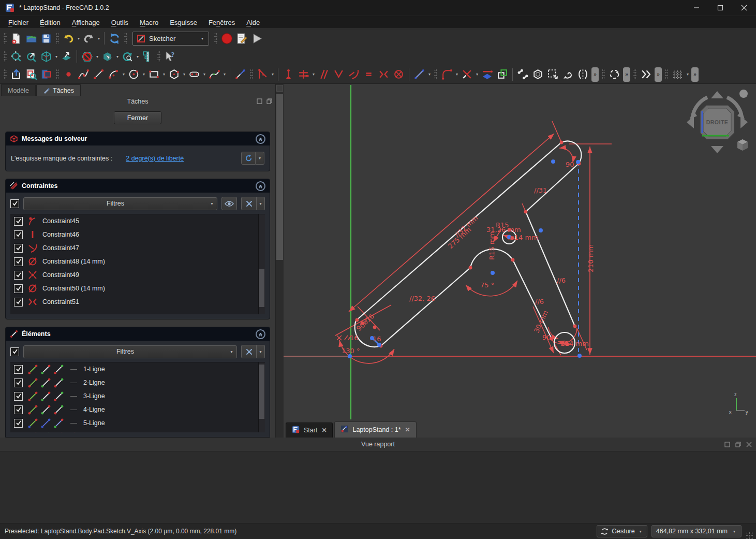 This screenshot has height=539, width=756. What do you see at coordinates (249, 352) in the screenshot?
I see `elements-settings-button` at bounding box center [249, 352].